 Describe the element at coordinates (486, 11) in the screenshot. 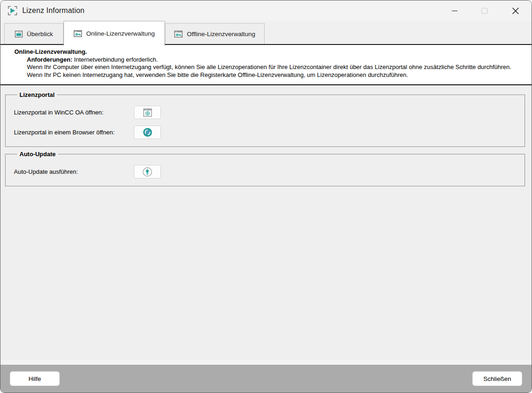

I see `window-controls` at that location.